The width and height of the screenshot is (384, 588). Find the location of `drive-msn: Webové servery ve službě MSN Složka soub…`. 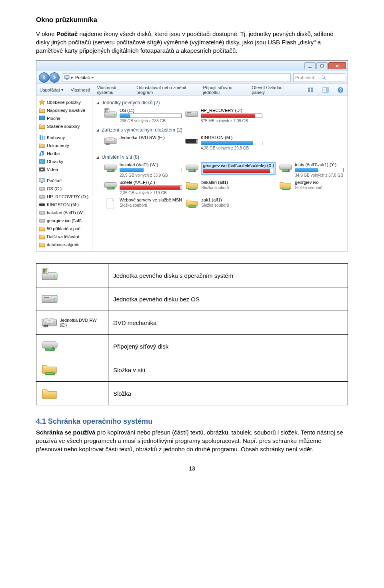

drive-msn: Webové servery ve službě MSN Složka soub… is located at coordinates (143, 203).